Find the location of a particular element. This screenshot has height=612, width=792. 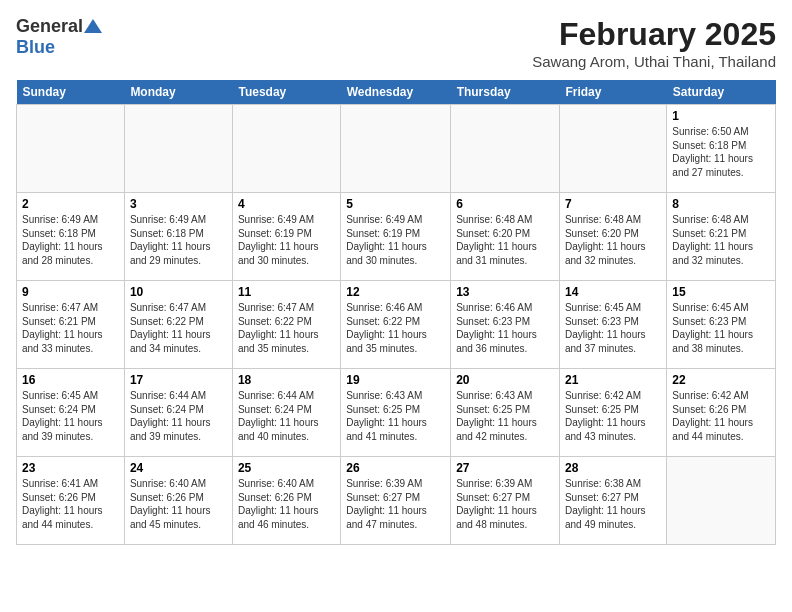

calendar-week-row: 16Sunrise: 6:45 AM Sunset: 6:24 PM Dayli… is located at coordinates (396, 413).